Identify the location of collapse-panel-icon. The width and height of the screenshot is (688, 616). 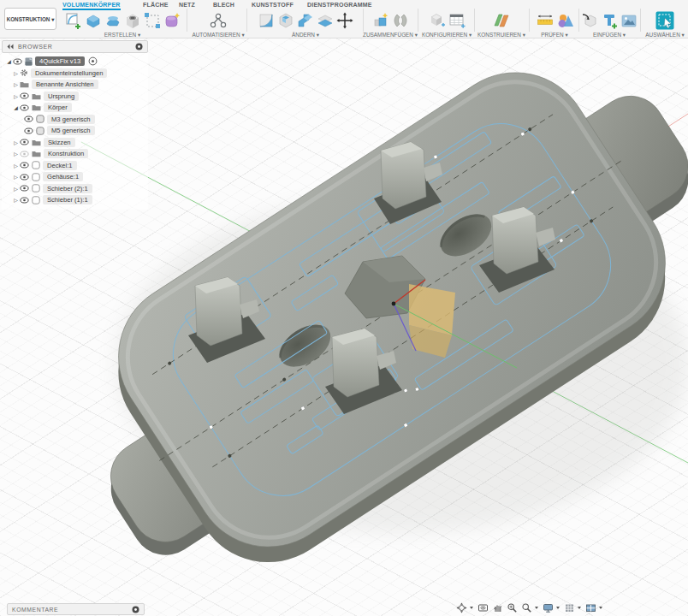
(10, 46).